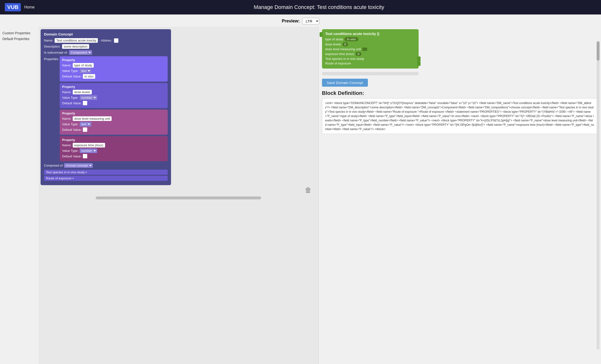 The image size is (601, 364). I want to click on property-valuetype-select-0: text, so click(85, 71).